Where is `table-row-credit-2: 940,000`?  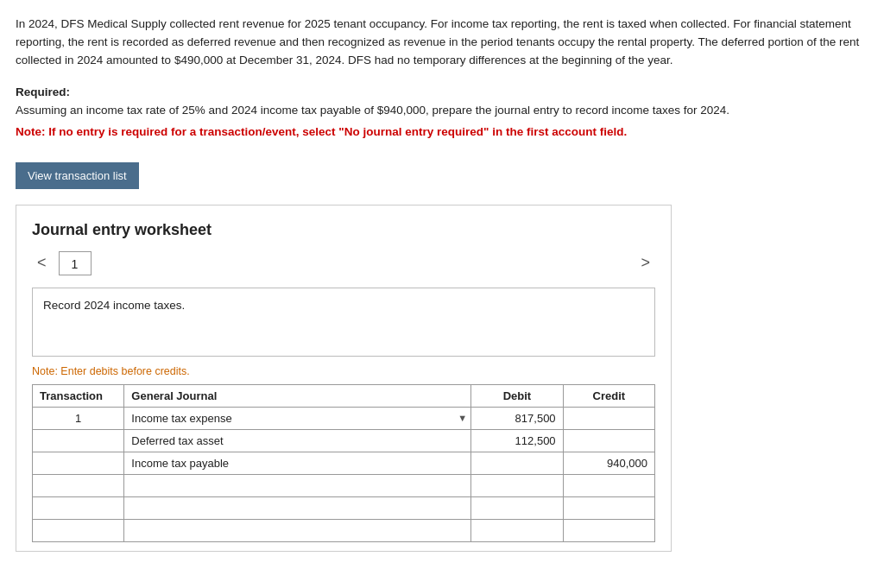 table-row-credit-2: 940,000 is located at coordinates (609, 463).